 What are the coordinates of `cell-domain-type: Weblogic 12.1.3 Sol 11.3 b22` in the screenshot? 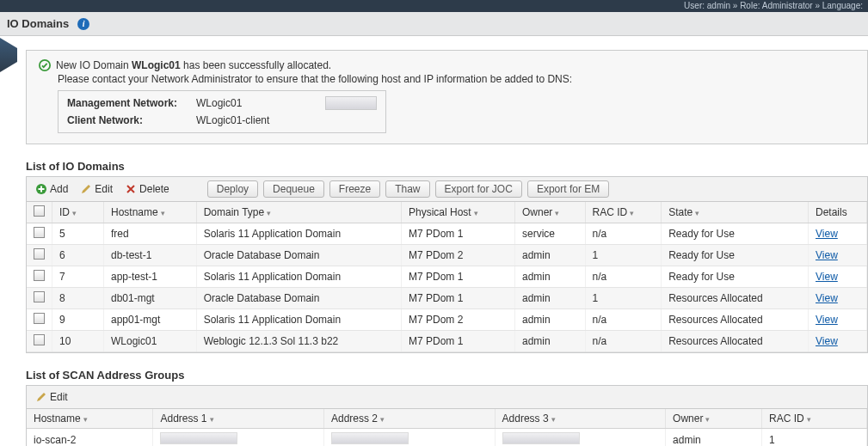 It's located at (299, 342).